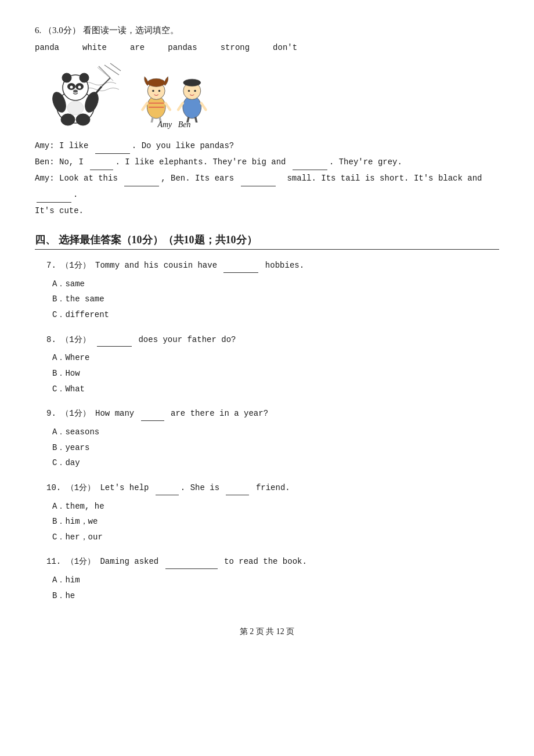 Image resolution: width=534 pixels, height=756 pixels. I want to click on q10-blank2, so click(237, 491).